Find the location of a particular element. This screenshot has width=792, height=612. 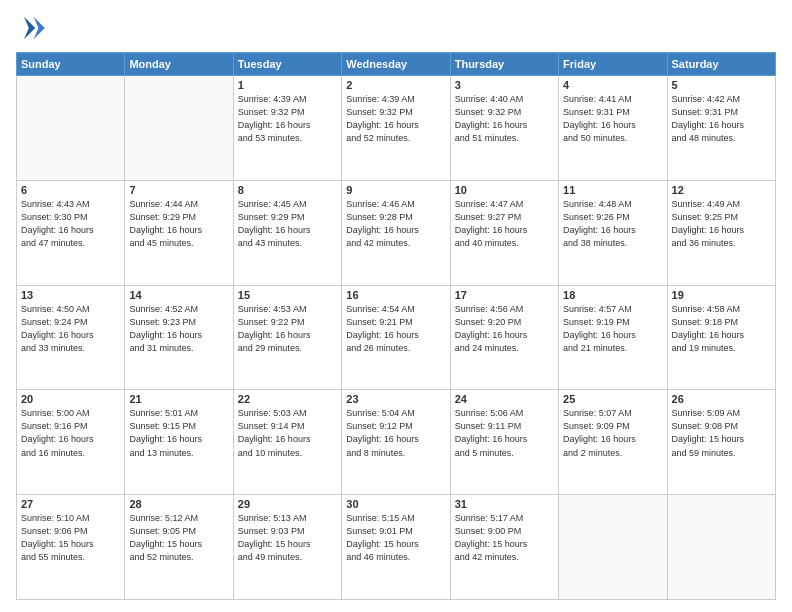

day-info: Sunrise: 4:40 AM Sunset: 9:32 PM Dayligh… is located at coordinates (504, 119).